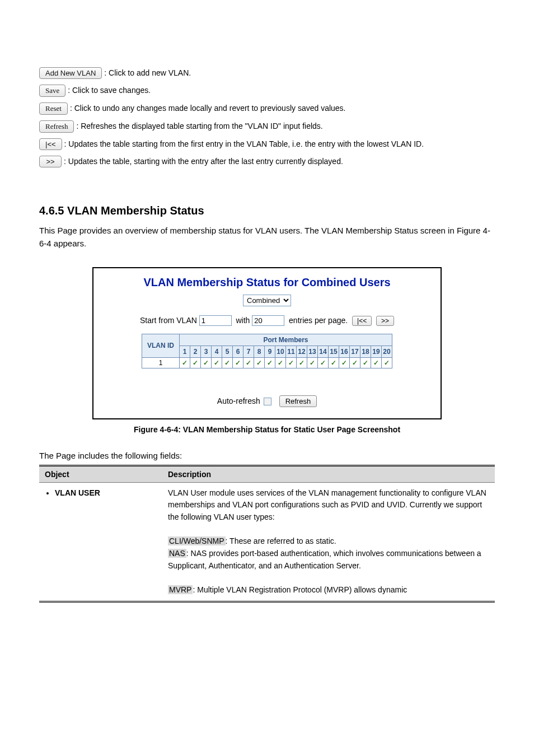  I want to click on entries-per-page-input, so click(268, 320).